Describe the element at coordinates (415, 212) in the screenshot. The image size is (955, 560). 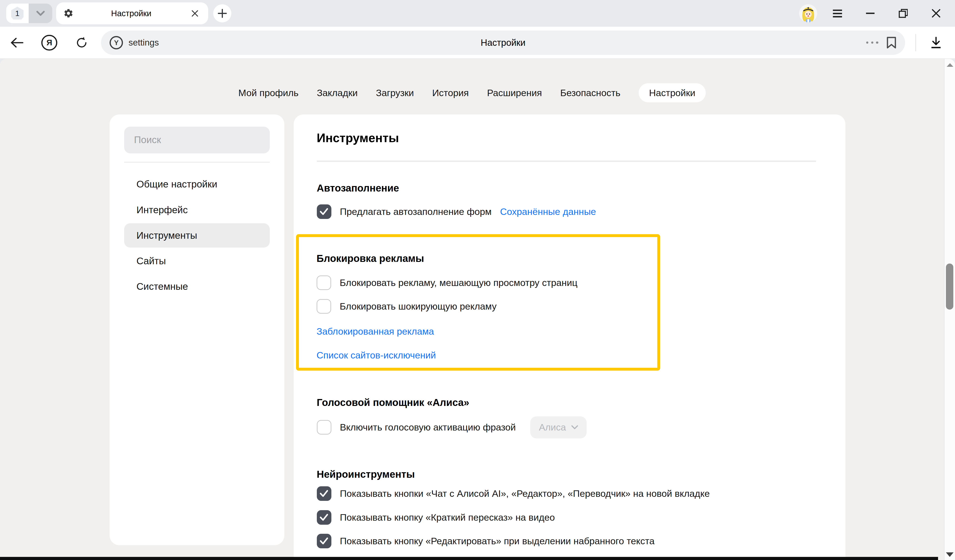
I see `autofill-checkbox-label: Предлагать автозаполнение форм` at that location.